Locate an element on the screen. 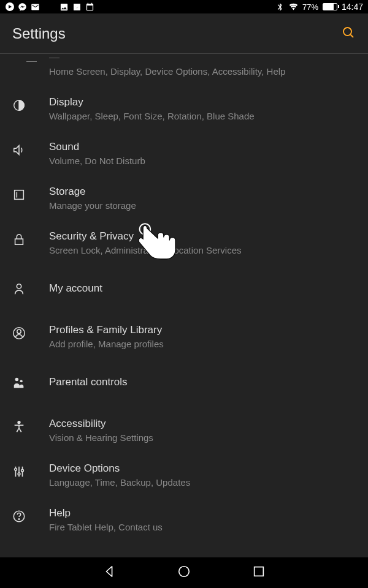 Image resolution: width=368 pixels, height=588 pixels. truncated-subtitle: Home Screen, Display, Device Options, Ac… is located at coordinates (202, 71).